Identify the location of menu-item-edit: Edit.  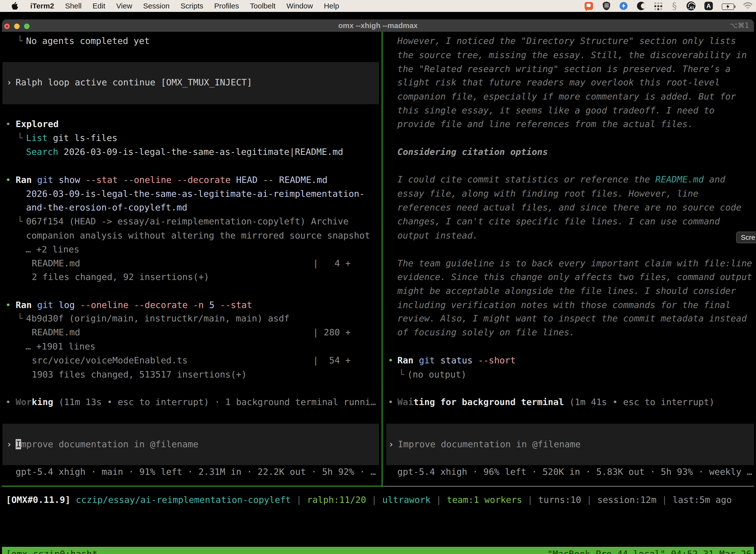
(99, 6).